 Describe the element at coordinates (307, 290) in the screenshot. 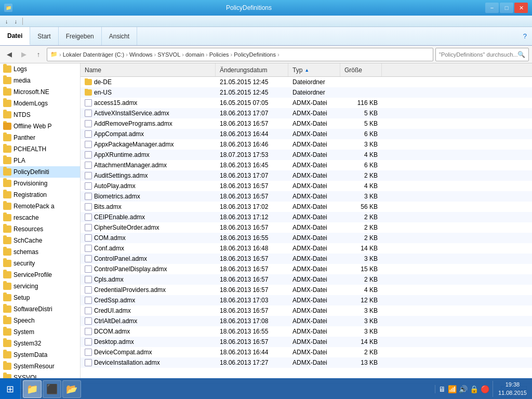

I see `table-row: CredentialProviders.admx18.06.2013 16:57…` at that location.